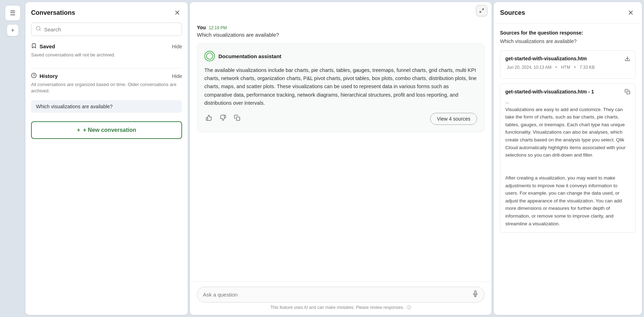 This screenshot has width=644, height=317. Describe the element at coordinates (47, 47) in the screenshot. I see `saved-label: Saved` at that location.